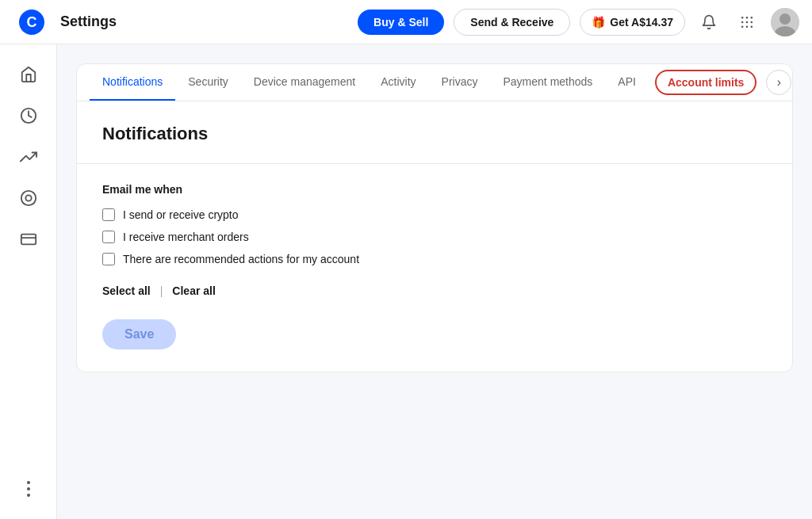  Describe the element at coordinates (181, 215) in the screenshot. I see `send-receive-crypto-label: I send or receive crypto` at that location.